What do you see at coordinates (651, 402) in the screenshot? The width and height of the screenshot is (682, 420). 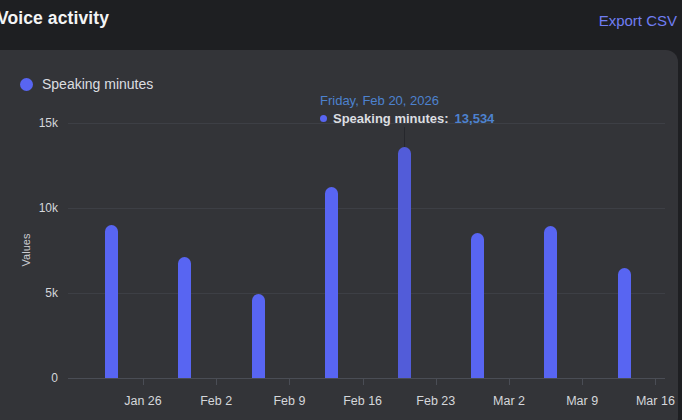 I see `x-axis-label: Mar 16` at bounding box center [651, 402].